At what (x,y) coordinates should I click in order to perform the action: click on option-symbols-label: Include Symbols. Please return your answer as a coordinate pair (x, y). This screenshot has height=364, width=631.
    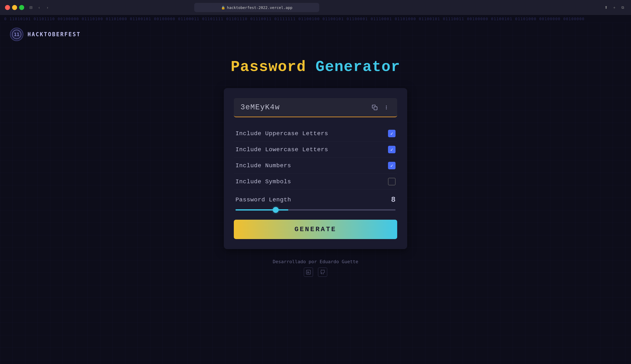
    Looking at the image, I should click on (263, 182).